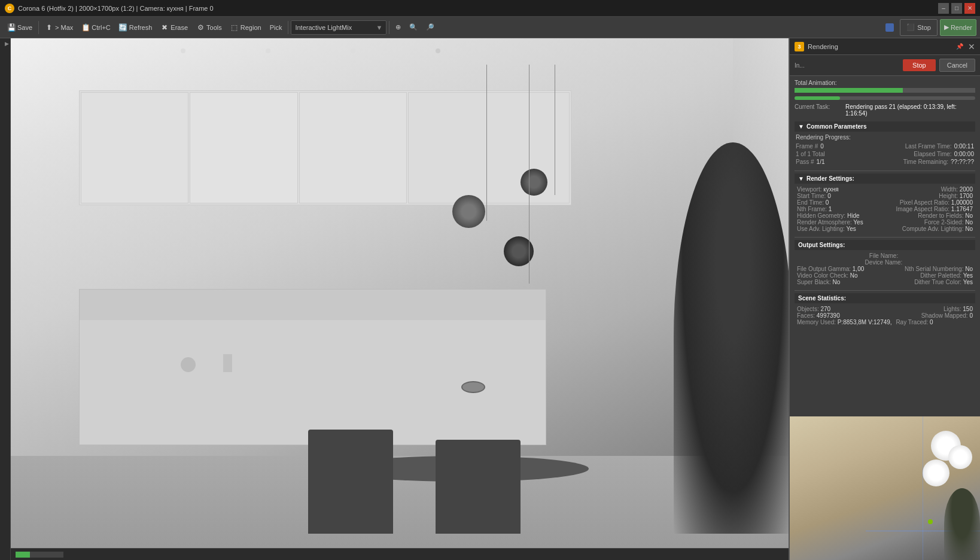 This screenshot has width=980, height=560. What do you see at coordinates (885, 202) in the screenshot?
I see `end-pixel-row: End Time: 0 Pixel Aspect Ratio: 1,00000` at bounding box center [885, 202].